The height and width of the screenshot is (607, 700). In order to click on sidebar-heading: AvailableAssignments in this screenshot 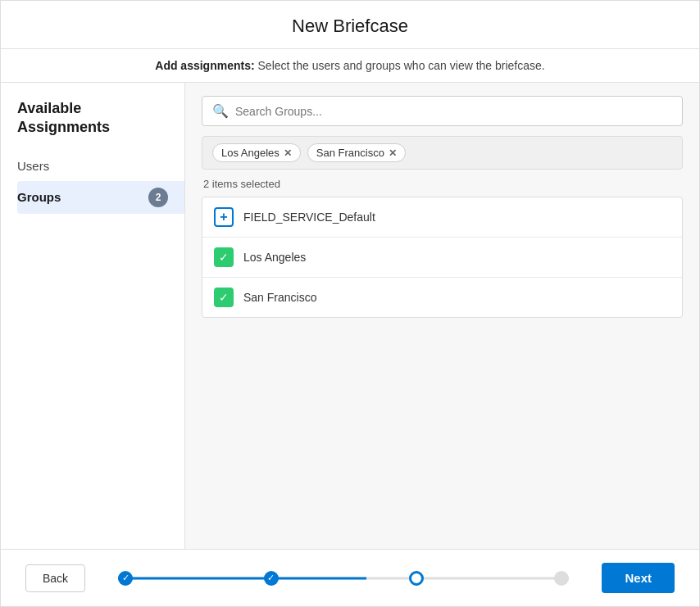, I will do `click(101, 118)`.